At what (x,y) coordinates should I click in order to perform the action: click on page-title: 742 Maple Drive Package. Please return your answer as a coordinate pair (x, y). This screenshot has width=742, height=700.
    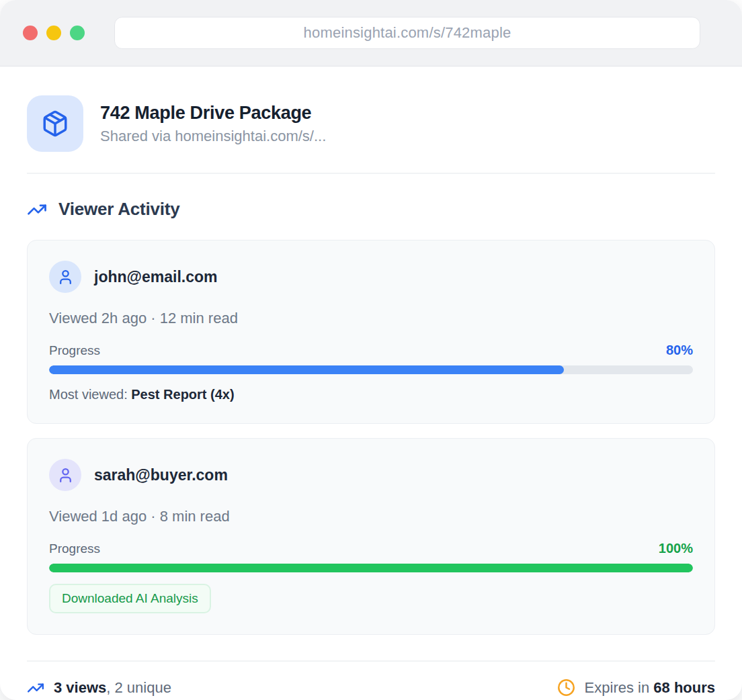
    Looking at the image, I should click on (213, 113).